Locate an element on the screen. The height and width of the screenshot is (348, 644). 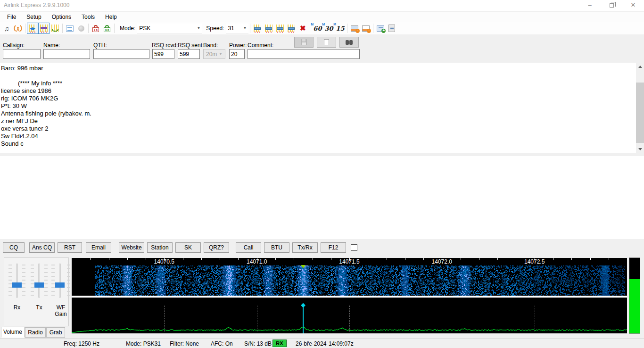
wf-gain-slider-label: WF Gain is located at coordinates (61, 311).